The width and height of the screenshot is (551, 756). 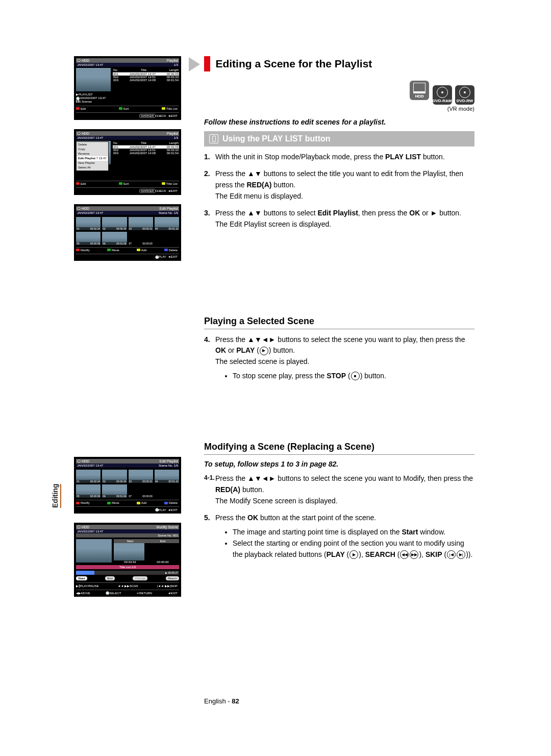 I want to click on hand-pointing-icon, so click(x=214, y=139).